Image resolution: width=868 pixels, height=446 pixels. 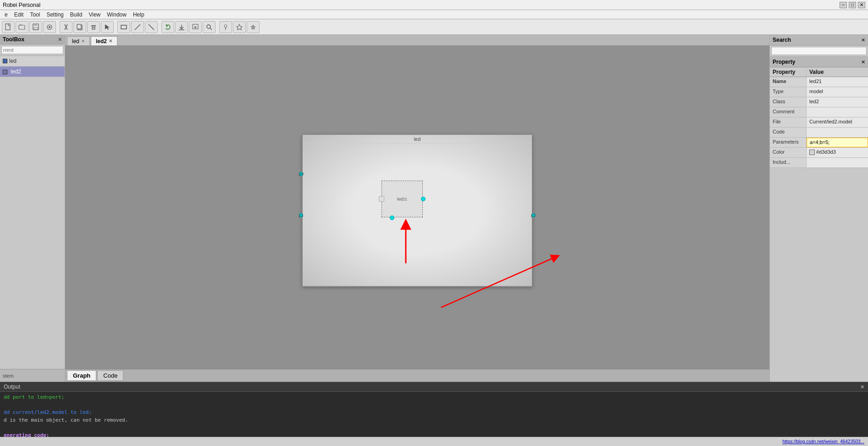 I want to click on toolbox-header: ToolBox ✕, so click(x=32, y=39).